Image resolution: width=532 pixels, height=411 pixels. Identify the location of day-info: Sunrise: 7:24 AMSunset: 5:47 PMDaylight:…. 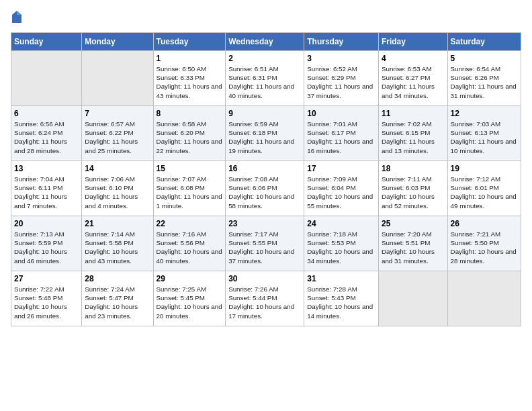
(117, 302).